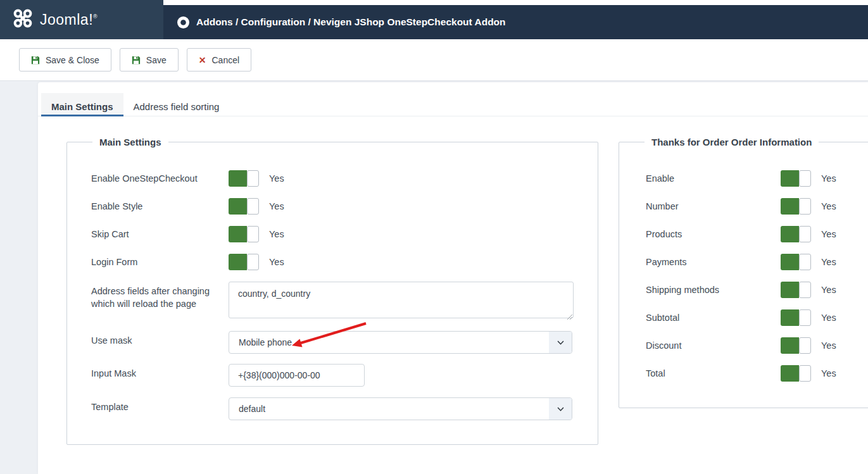  I want to click on field-label: Address fields after changing which will…, so click(160, 296).